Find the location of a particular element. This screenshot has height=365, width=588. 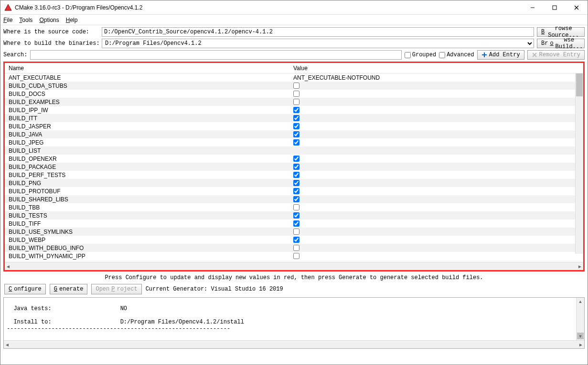

table-row: BUILD_WEBP is located at coordinates (294, 240).